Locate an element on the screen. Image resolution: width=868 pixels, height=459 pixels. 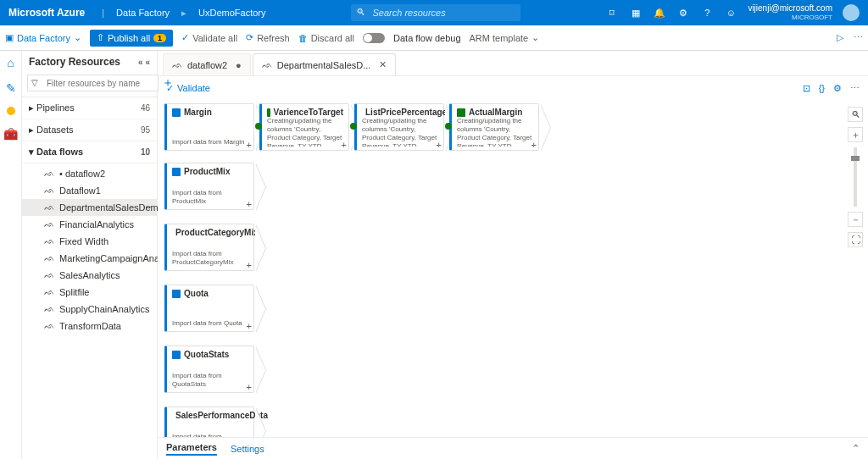
refresh-button: ⟳Refresh is located at coordinates (268, 37).